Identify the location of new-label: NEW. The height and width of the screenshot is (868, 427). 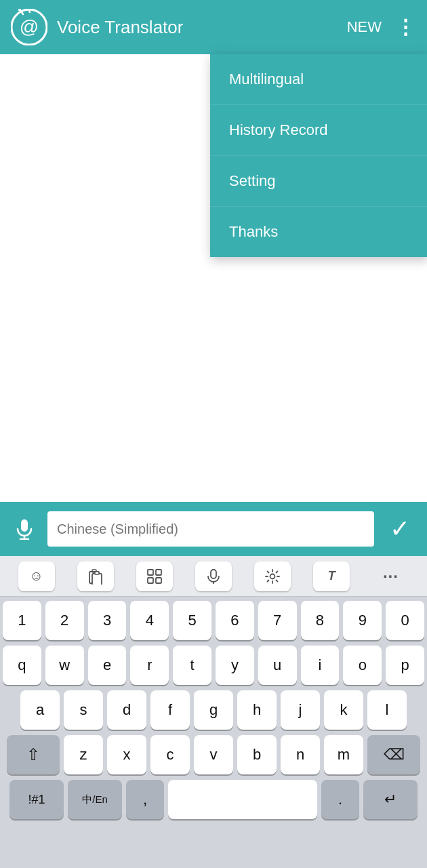
(365, 27).